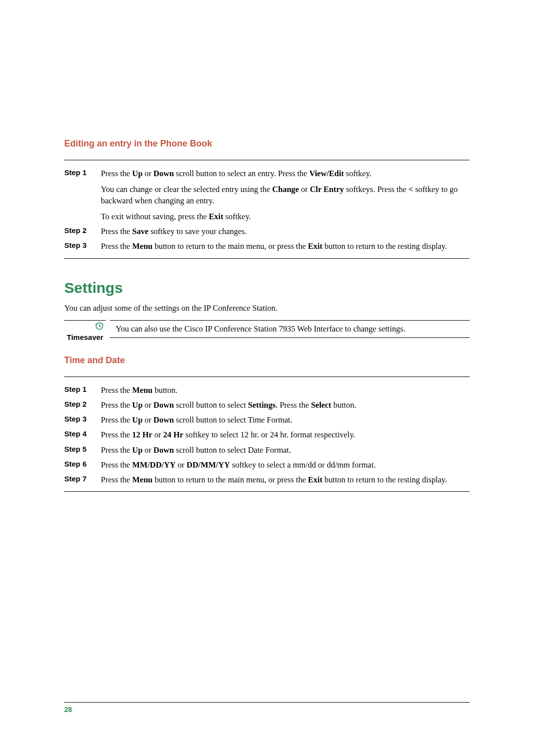 The width and height of the screenshot is (534, 756). Describe the element at coordinates (321, 405) in the screenshot. I see `bold-term: Select` at that location.